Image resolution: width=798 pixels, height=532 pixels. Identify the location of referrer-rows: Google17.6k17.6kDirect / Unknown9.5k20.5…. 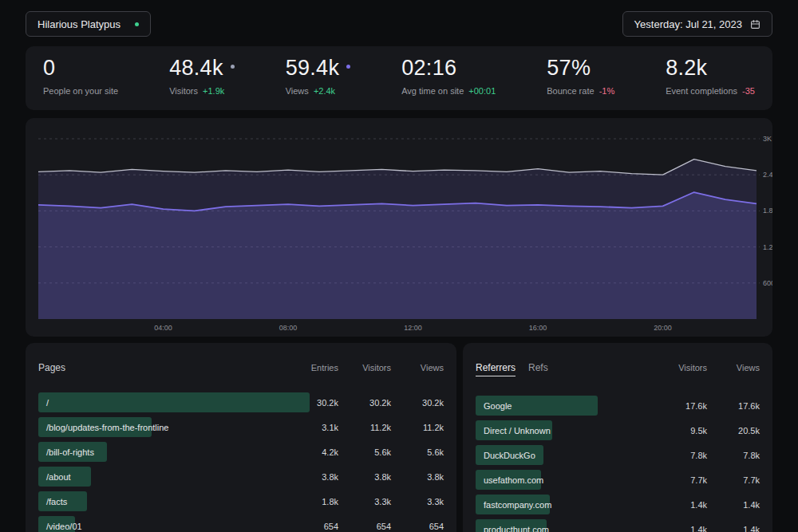
(618, 464).